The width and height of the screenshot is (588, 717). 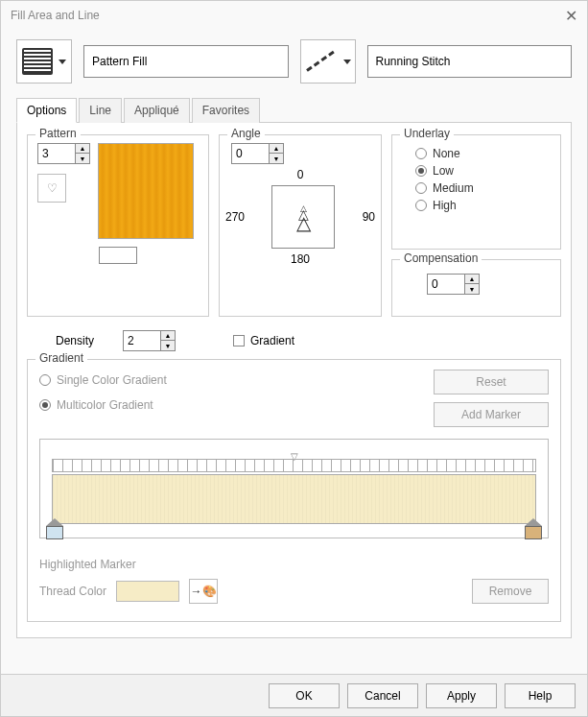 I want to click on underlay-label: Underlay, so click(x=427, y=133).